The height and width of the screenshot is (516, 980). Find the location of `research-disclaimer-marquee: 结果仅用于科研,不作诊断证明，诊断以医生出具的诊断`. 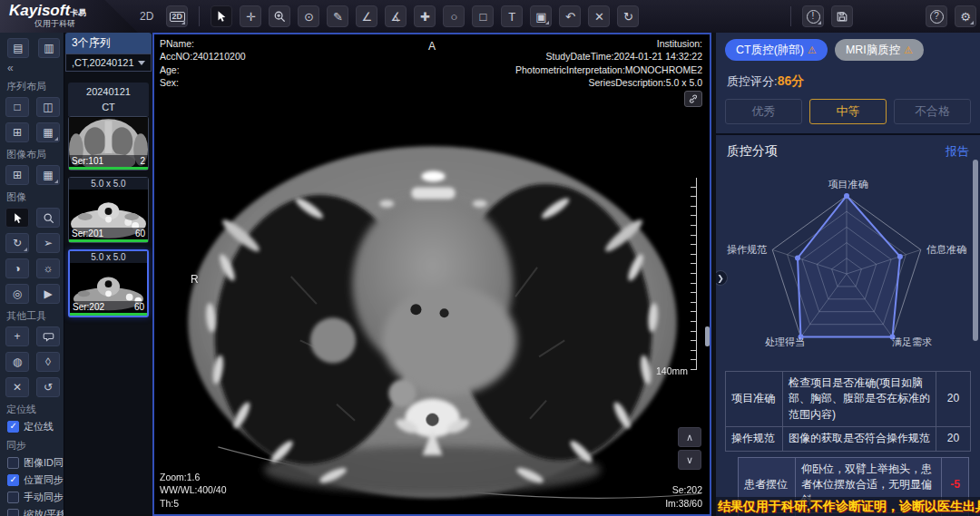

research-disclaimer-marquee: 结果仅用于科研,不作诊断证明，诊断以医生出具的诊断 is located at coordinates (848, 506).